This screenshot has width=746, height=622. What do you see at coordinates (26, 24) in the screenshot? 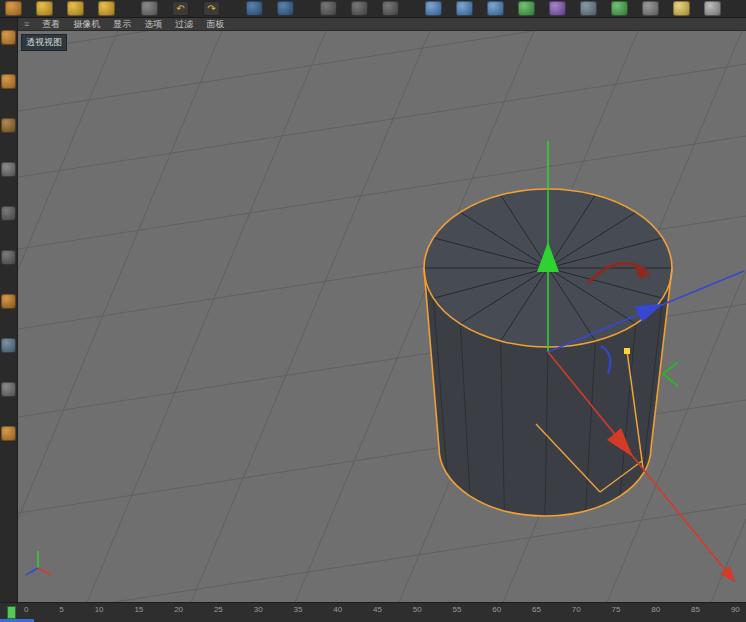
I see `panel-grid-icon: ≡` at bounding box center [26, 24].